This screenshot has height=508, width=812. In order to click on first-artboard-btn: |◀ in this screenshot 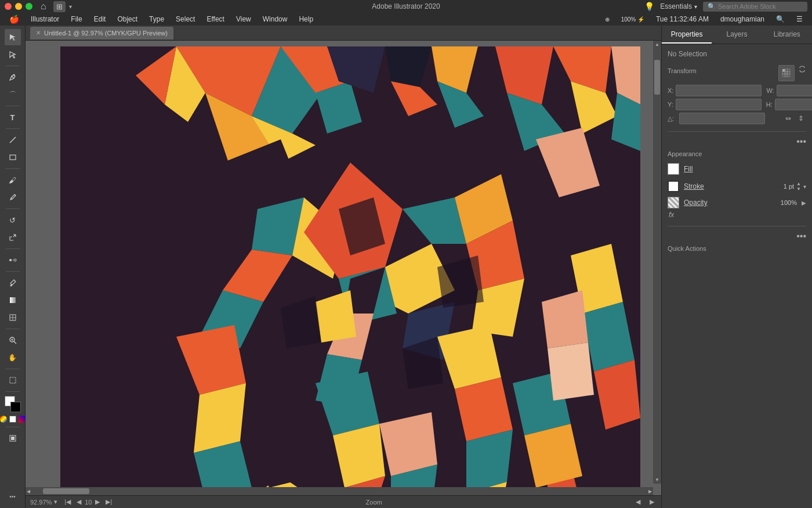, I will do `click(67, 502)`.